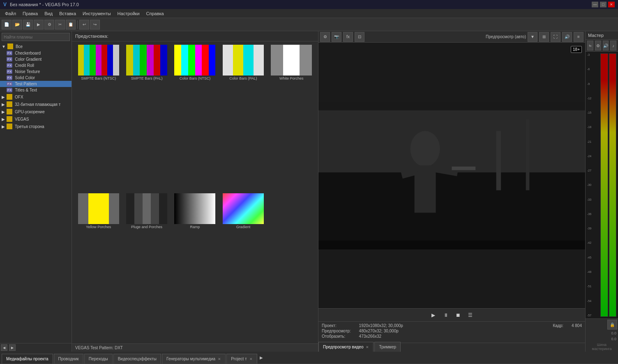  I want to click on menu-tools: Инструменты, so click(97, 14).